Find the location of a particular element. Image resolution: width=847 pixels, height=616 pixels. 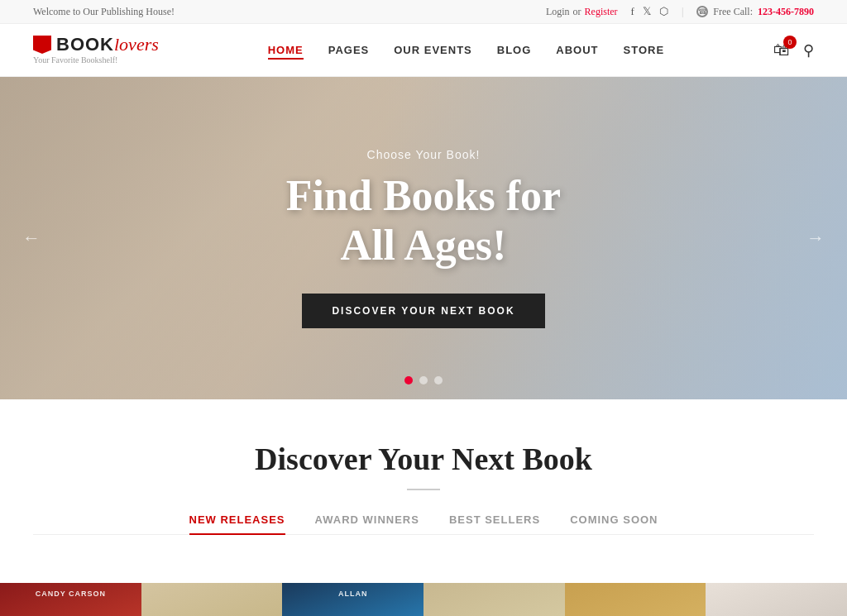

book-grid: CANDY CARSON ALLAN FLIRT is located at coordinates (424, 599).